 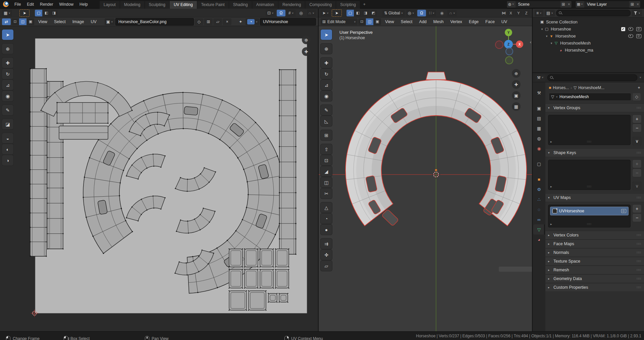 I want to click on mirror-x-button: X, so click(x=511, y=13).